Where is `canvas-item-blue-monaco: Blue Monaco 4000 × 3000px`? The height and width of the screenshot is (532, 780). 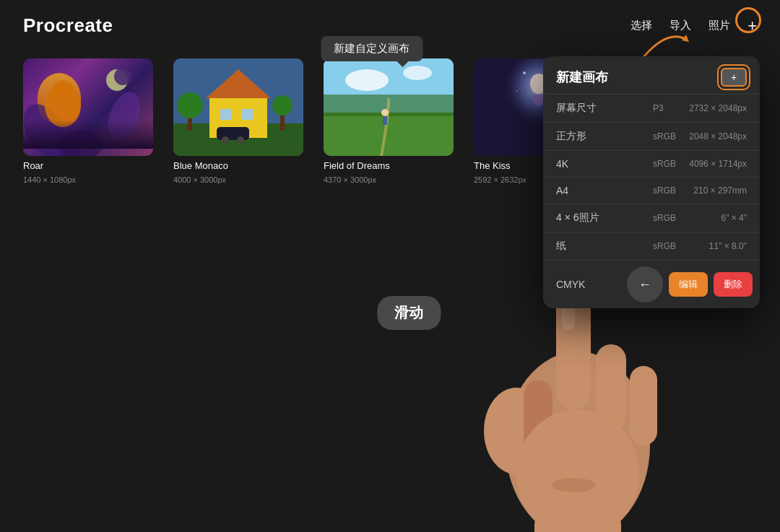
canvas-item-blue-monaco: Blue Monaco 4000 × 3000px is located at coordinates (238, 121).